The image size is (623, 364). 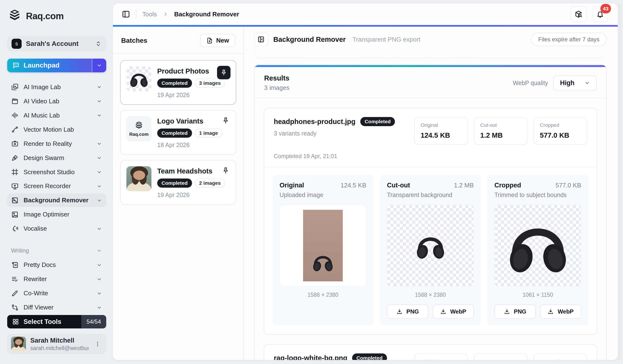 What do you see at coordinates (15, 265) in the screenshot?
I see `scroll-text-icon` at bounding box center [15, 265].